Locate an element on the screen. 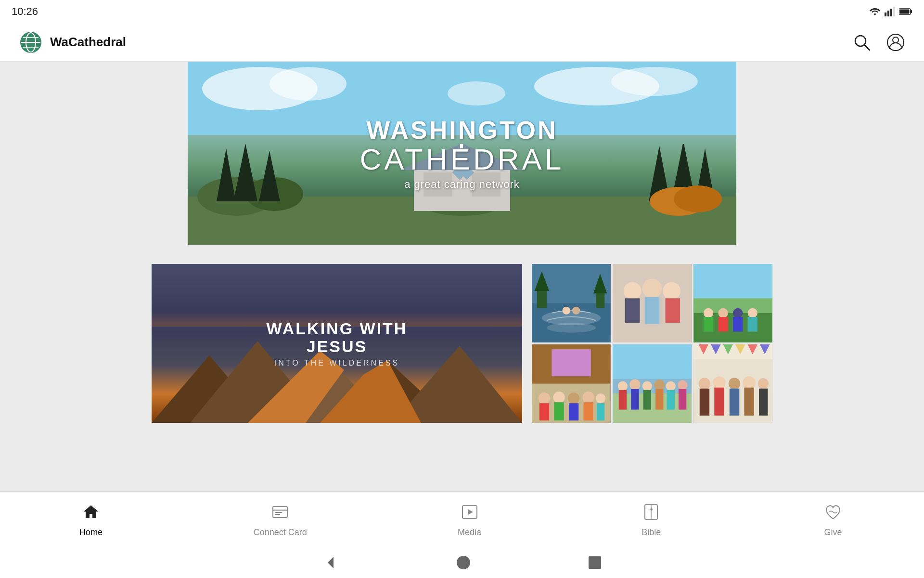 The image size is (924, 578). status-bar: 10:26 is located at coordinates (462, 12).